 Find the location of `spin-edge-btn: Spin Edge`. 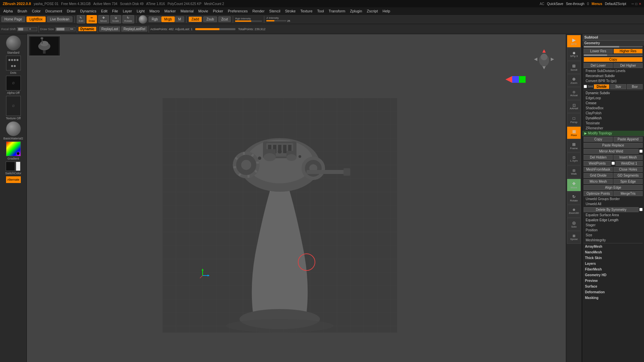

spin-edge-btn: Spin Edge is located at coordinates (628, 182).